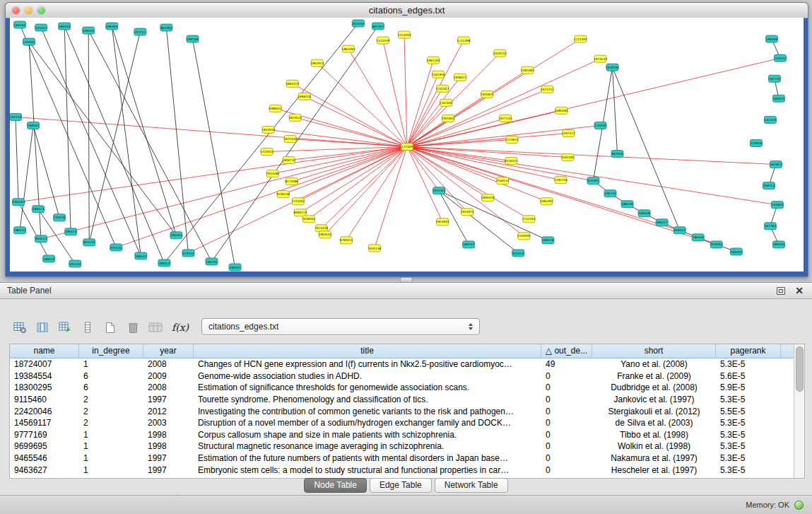 The width and height of the screenshot is (812, 514). Describe the element at coordinates (45, 411) in the screenshot. I see `cell-name: 22420046` at that location.